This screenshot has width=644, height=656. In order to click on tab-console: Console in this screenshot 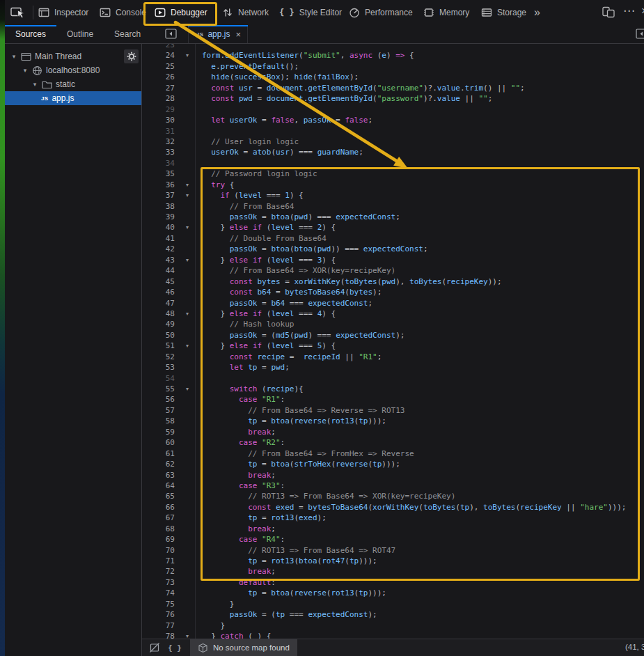, I will do `click(123, 13)`.